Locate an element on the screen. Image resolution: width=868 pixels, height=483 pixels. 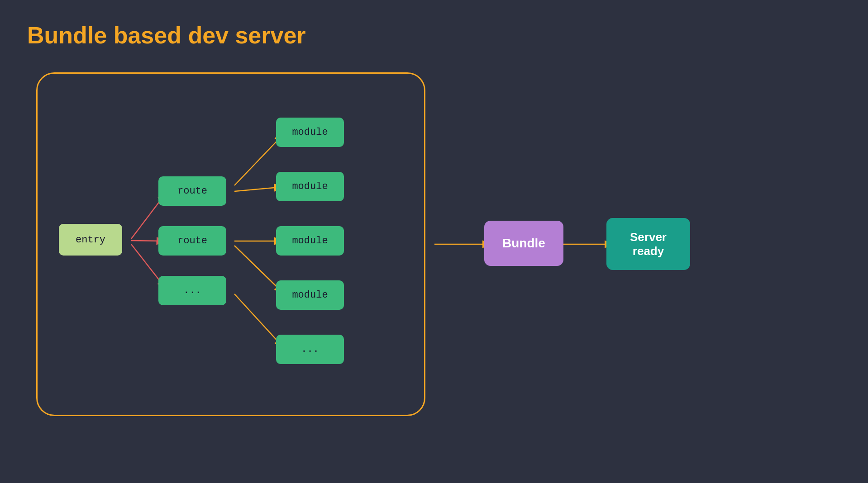
route1-node: route is located at coordinates (192, 191).